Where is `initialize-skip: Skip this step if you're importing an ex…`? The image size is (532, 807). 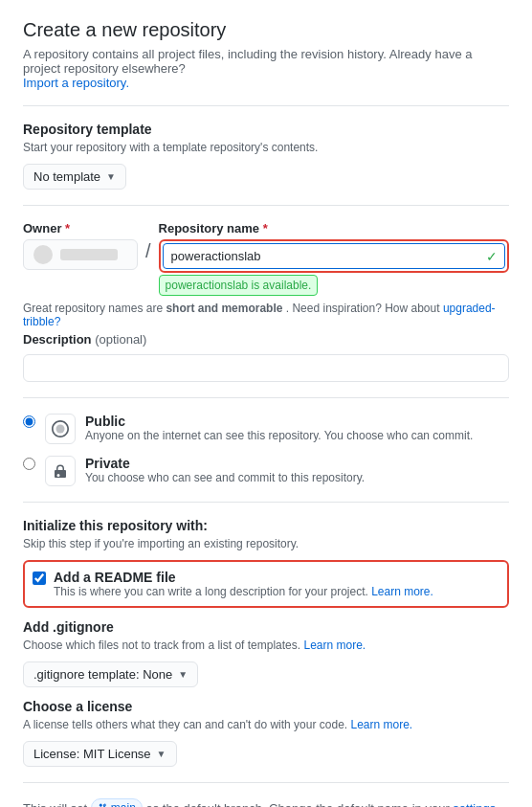
initialize-skip: Skip this step if you're importing an ex… is located at coordinates (266, 544).